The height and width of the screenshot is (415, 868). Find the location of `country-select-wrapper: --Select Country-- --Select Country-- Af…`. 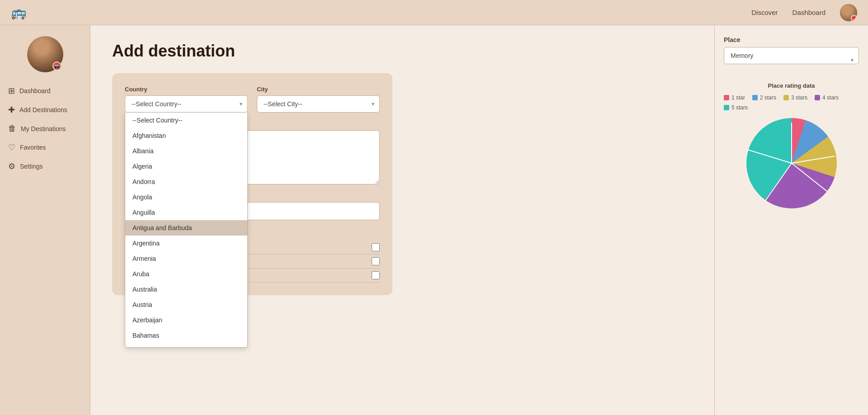

country-select-wrapper: --Select Country-- --Select Country-- Af… is located at coordinates (186, 104).